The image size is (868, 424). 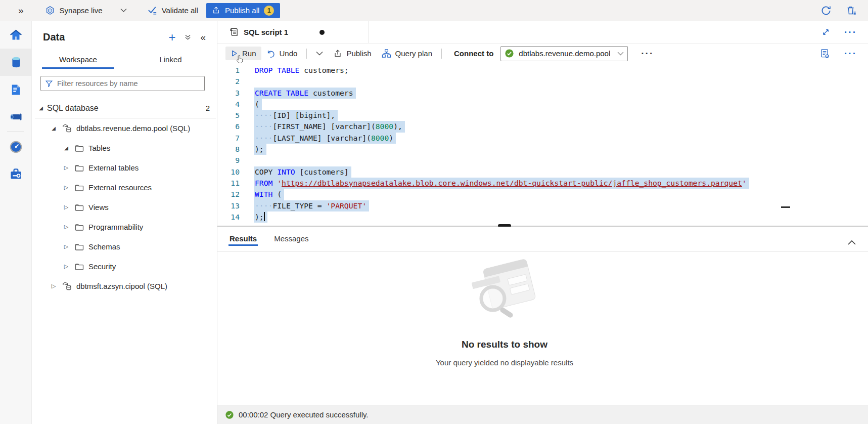 I want to click on status-bar: 00:00:02 Query executed successfully., so click(x=543, y=414).